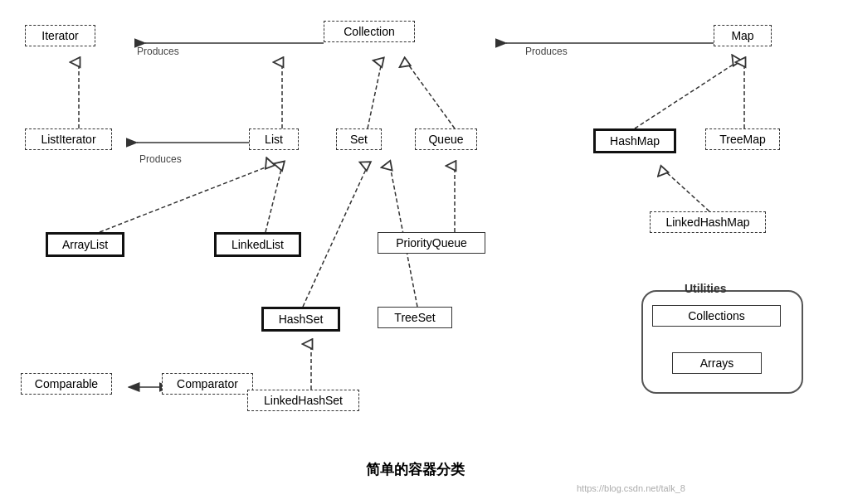  What do you see at coordinates (158, 51) in the screenshot?
I see `produces-label-1: Produces` at bounding box center [158, 51].